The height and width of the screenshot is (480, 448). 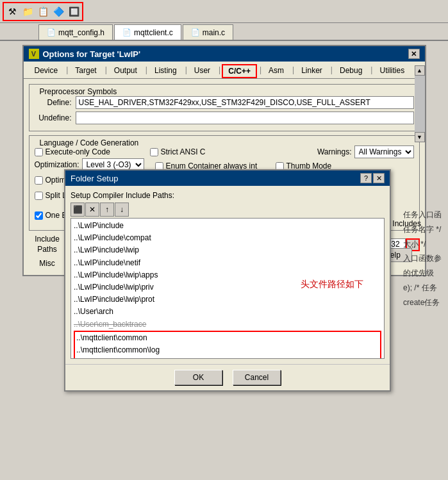 I want to click on annotation-line-1: 任务入口函, so click(x=422, y=215).